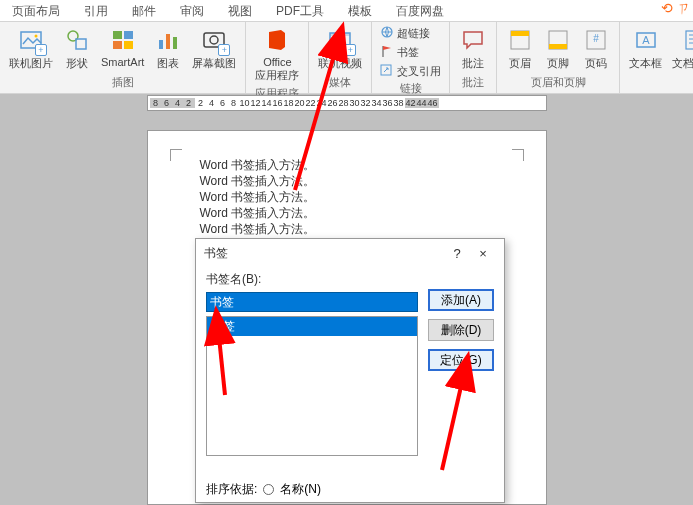  I want to click on hyperlink-icon, so click(387, 33).